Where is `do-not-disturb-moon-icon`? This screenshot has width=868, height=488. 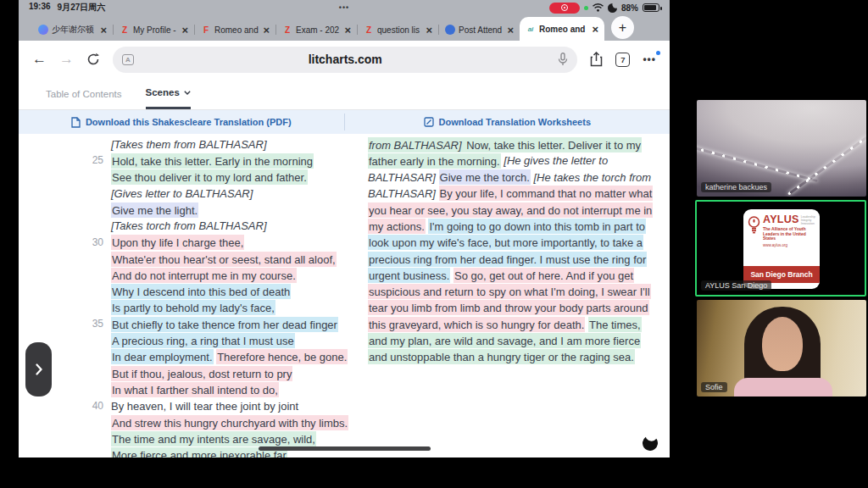 do-not-disturb-moon-icon is located at coordinates (612, 8).